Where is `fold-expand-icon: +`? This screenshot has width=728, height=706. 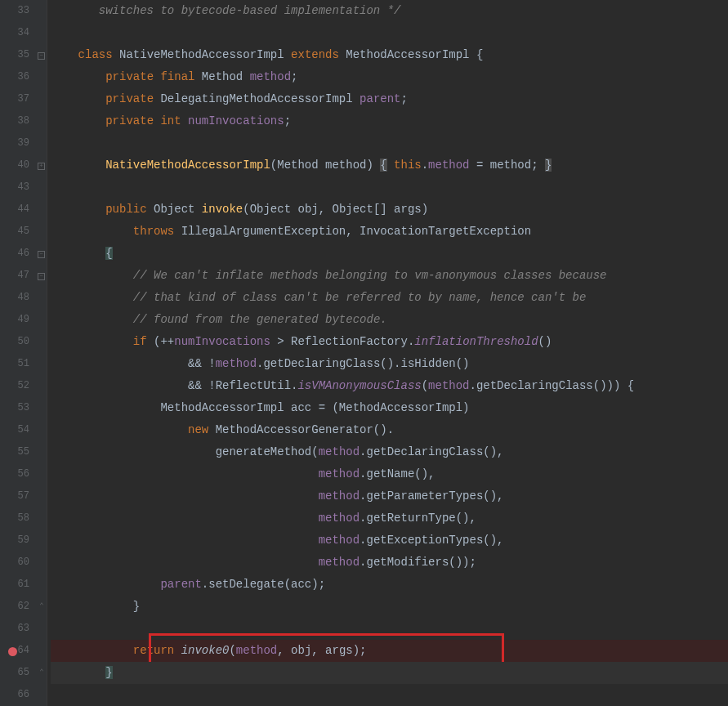
fold-expand-icon: + is located at coordinates (41, 167).